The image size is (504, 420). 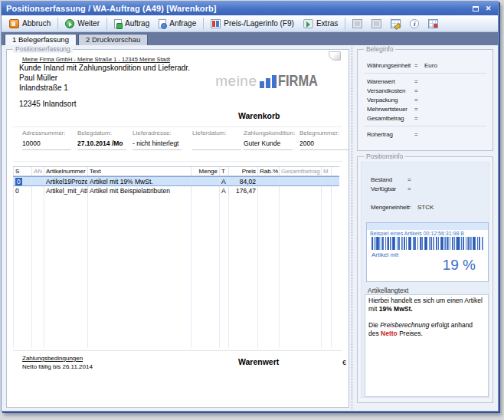 What do you see at coordinates (425, 134) in the screenshot?
I see `info-row-rohertrag: Rohertrag =` at bounding box center [425, 134].